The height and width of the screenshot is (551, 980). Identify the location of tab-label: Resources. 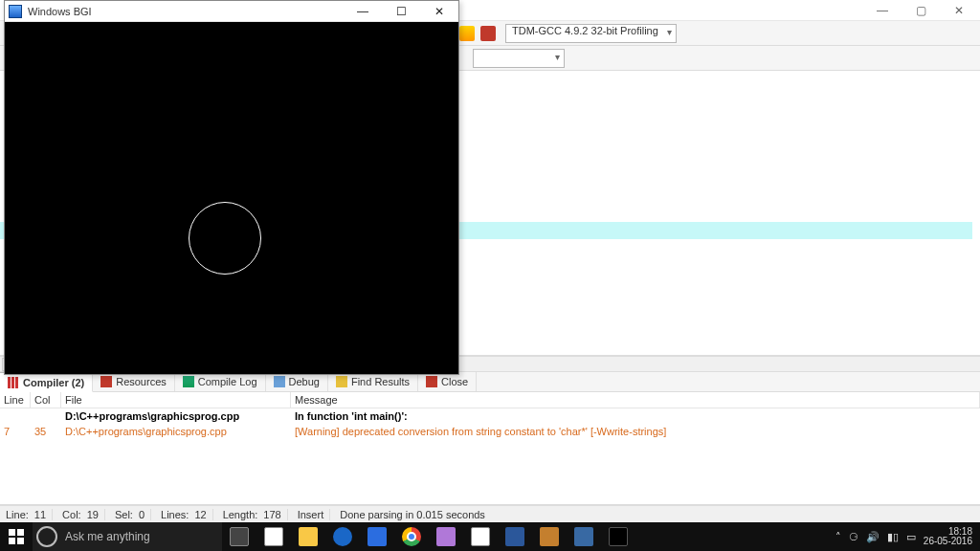
(142, 382).